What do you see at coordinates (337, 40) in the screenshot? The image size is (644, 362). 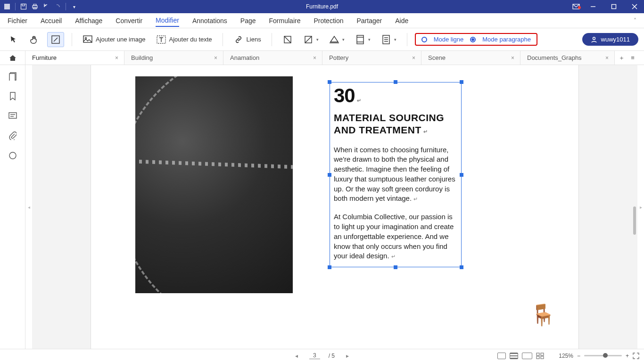 I see `background-tool: ▾` at bounding box center [337, 40].